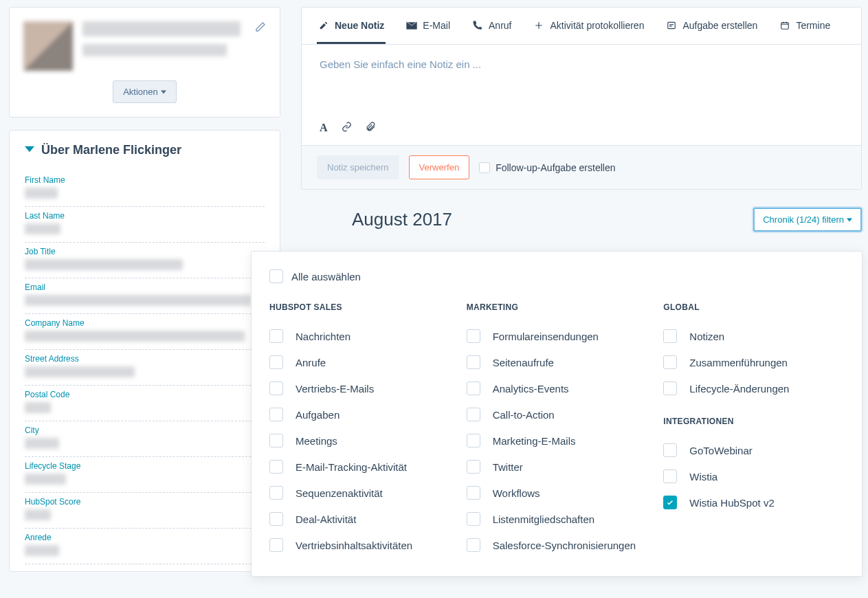 The image size is (868, 598). Describe the element at coordinates (557, 336) in the screenshot. I see `filter-item: Formulareinsendungen` at that location.